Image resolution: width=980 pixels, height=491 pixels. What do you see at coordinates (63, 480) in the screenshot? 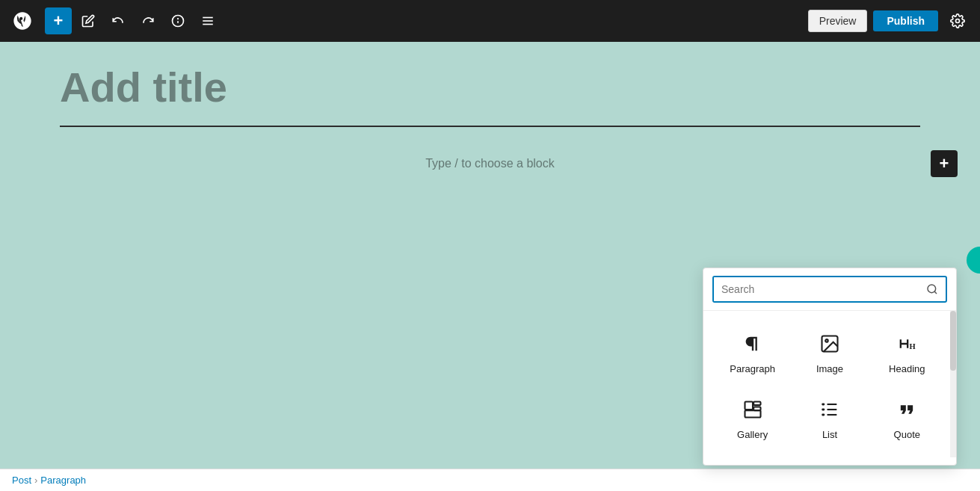
I see `breadcrumb-paragraph: Paragraph` at bounding box center [63, 480].